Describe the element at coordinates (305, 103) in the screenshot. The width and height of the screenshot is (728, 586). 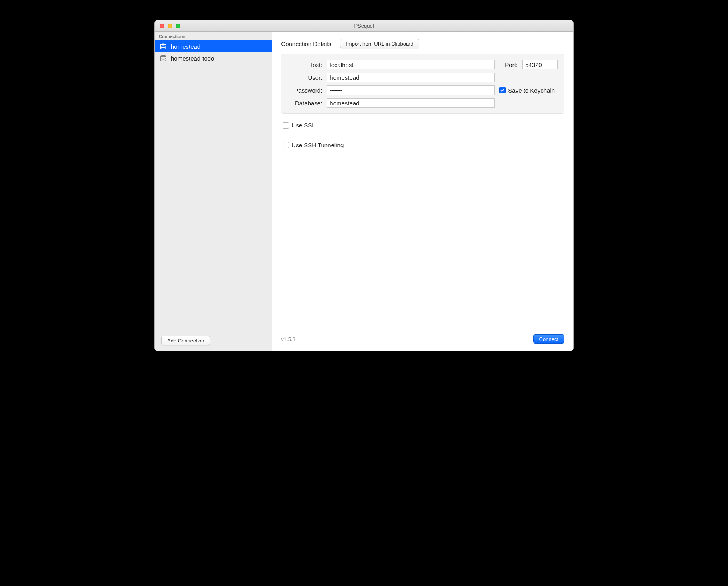
I see `database-label: Database:` at that location.